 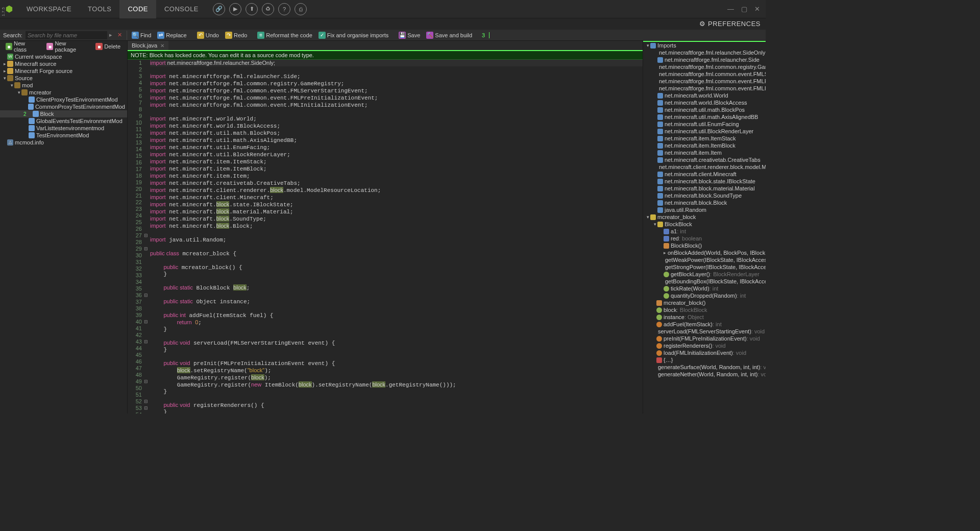 What do you see at coordinates (704, 74) in the screenshot?
I see `outline-import: net.minecraftforge.fml.common.event.FMLS…` at bounding box center [704, 74].